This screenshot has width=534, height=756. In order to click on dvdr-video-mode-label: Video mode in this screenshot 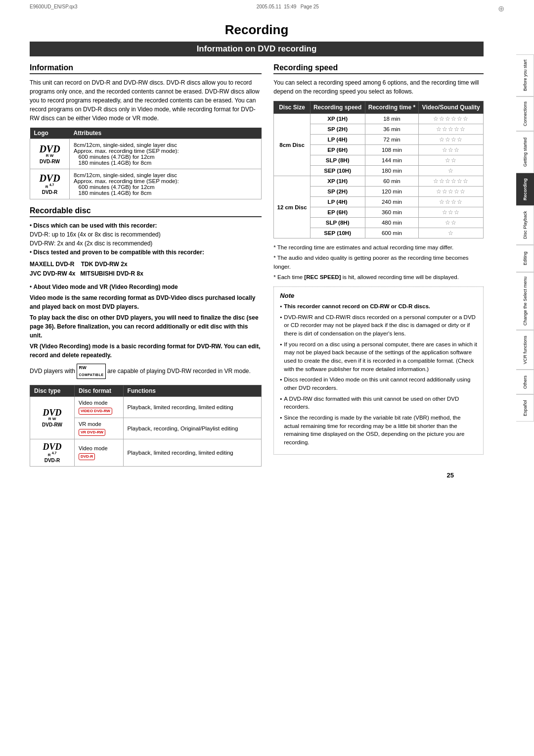, I will do `click(99, 448)`.